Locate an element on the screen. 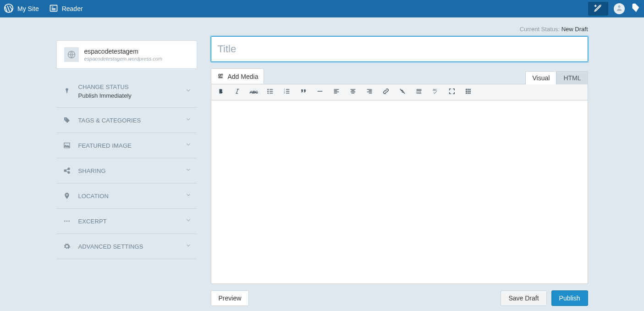 The image size is (644, 311). user-icon is located at coordinates (619, 9).